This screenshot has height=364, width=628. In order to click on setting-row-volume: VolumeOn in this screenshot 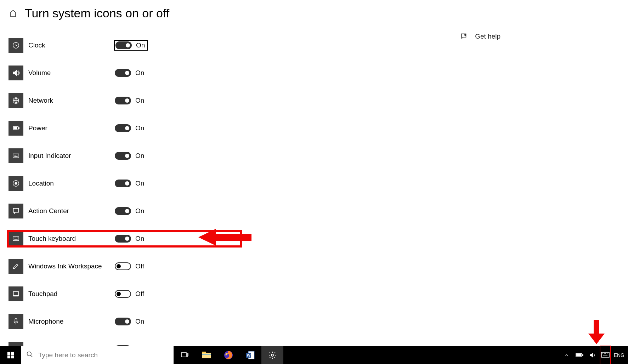, I will do `click(125, 73)`.